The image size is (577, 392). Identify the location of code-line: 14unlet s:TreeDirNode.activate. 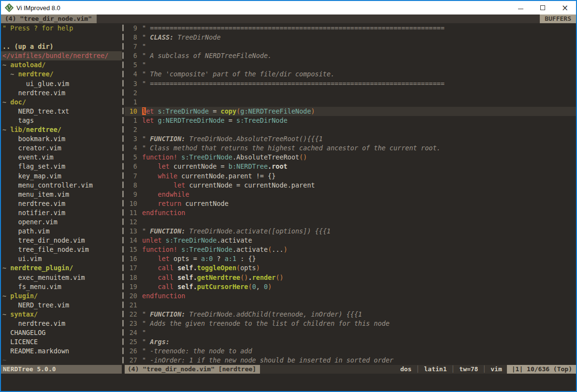
(350, 241).